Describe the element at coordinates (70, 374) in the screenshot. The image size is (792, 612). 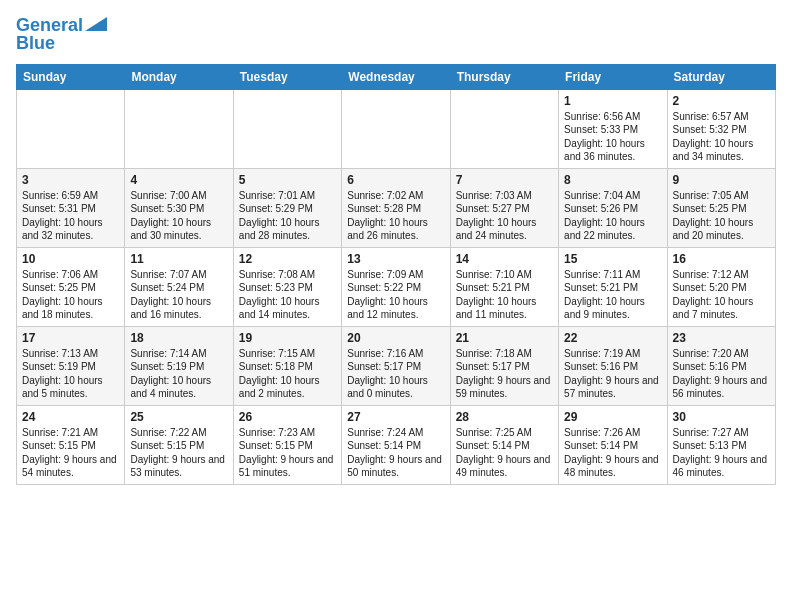
I see `cell-content: Sunrise: 7:13 AM Sunset: 5:19 PM Dayligh…` at that location.